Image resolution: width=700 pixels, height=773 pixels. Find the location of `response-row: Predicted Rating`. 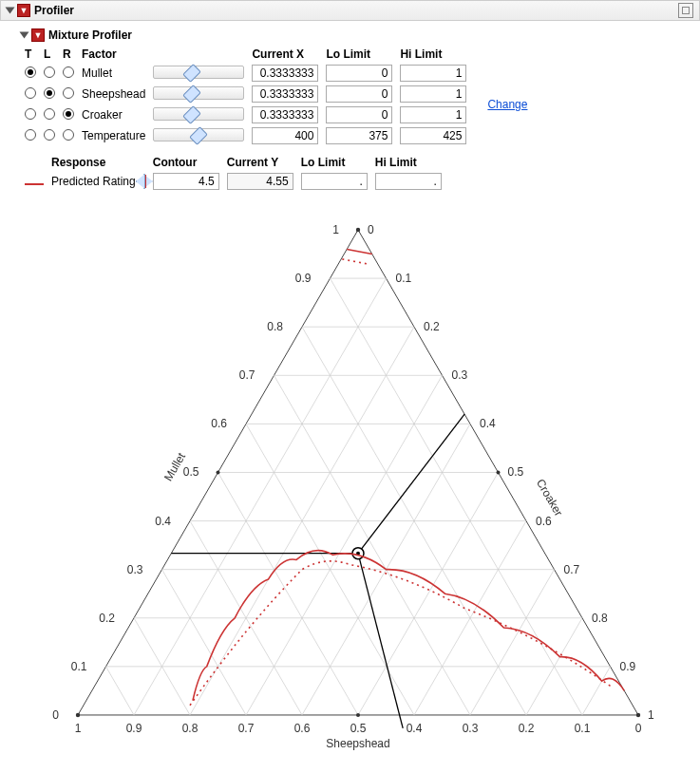

response-row: Predicted Rating is located at coordinates (234, 181).